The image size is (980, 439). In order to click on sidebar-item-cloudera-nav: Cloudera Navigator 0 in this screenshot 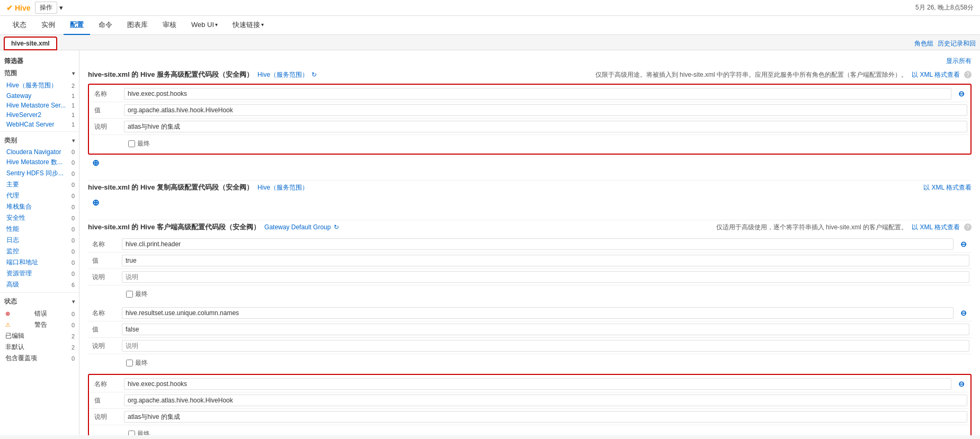, I will do `click(39, 152)`.